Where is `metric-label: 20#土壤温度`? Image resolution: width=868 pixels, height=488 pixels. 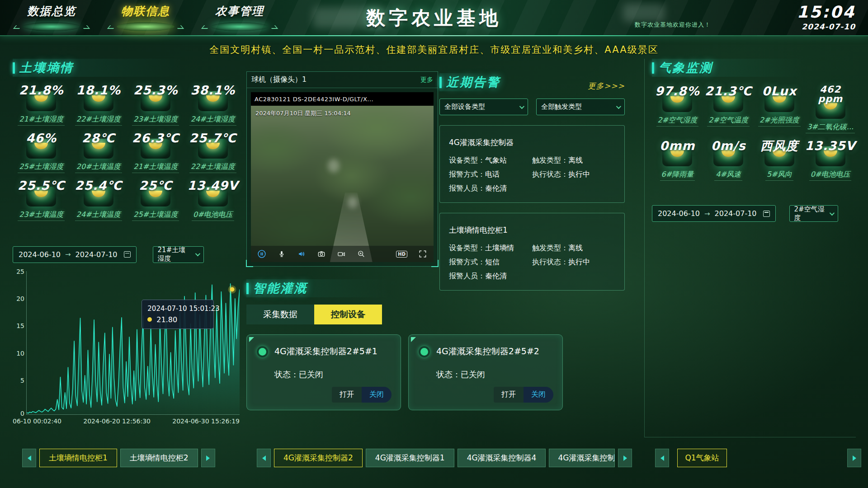 metric-label: 20#土壤温度 is located at coordinates (99, 168).